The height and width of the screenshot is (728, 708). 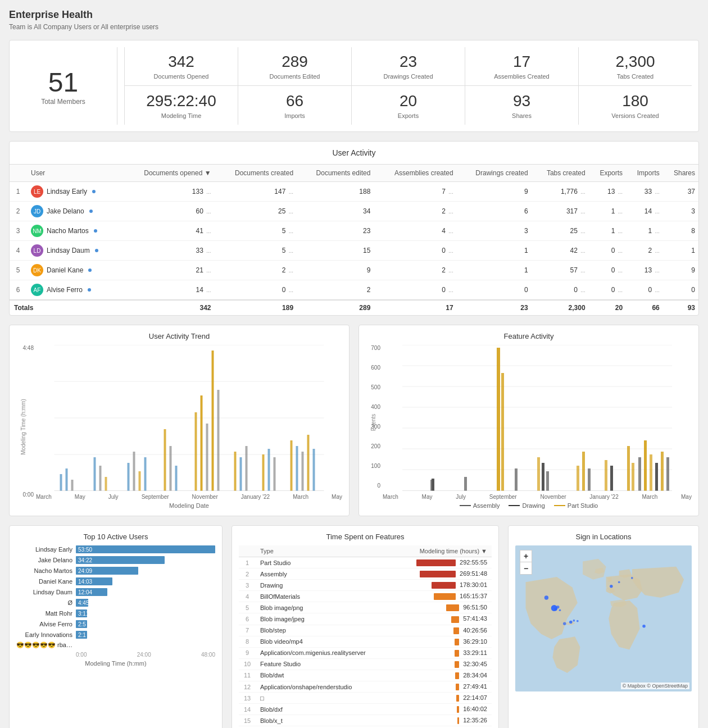 What do you see at coordinates (146, 613) in the screenshot?
I see `user-bar-container: 3:11` at bounding box center [146, 613].